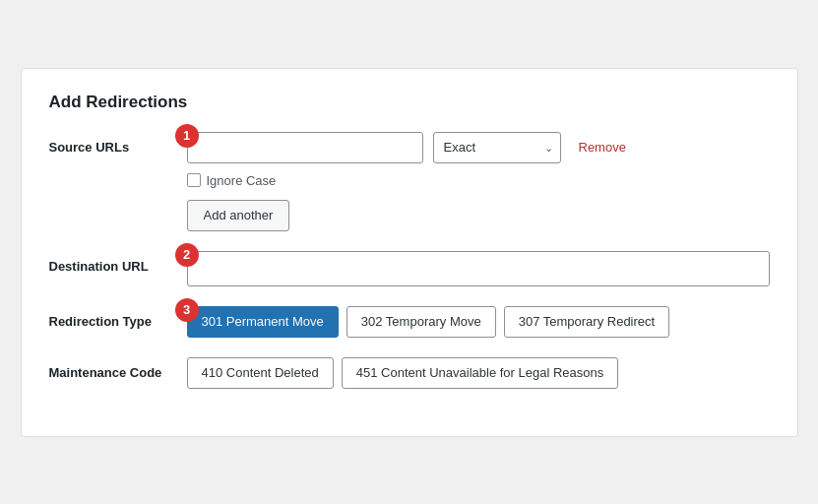 The height and width of the screenshot is (504, 818). Describe the element at coordinates (478, 322) in the screenshot. I see `redirection-type-content: 3 301 Permanent Move 302 Temporary Move …` at that location.